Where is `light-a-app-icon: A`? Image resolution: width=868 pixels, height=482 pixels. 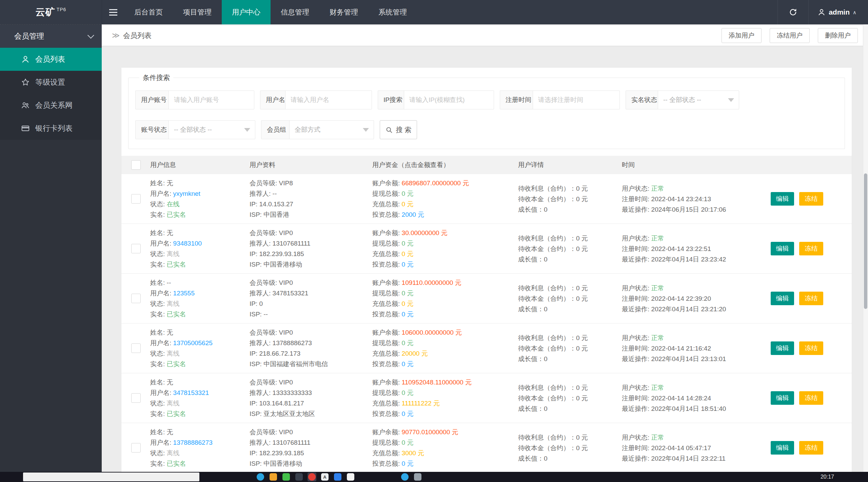
light-a-app-icon: A is located at coordinates (325, 477).